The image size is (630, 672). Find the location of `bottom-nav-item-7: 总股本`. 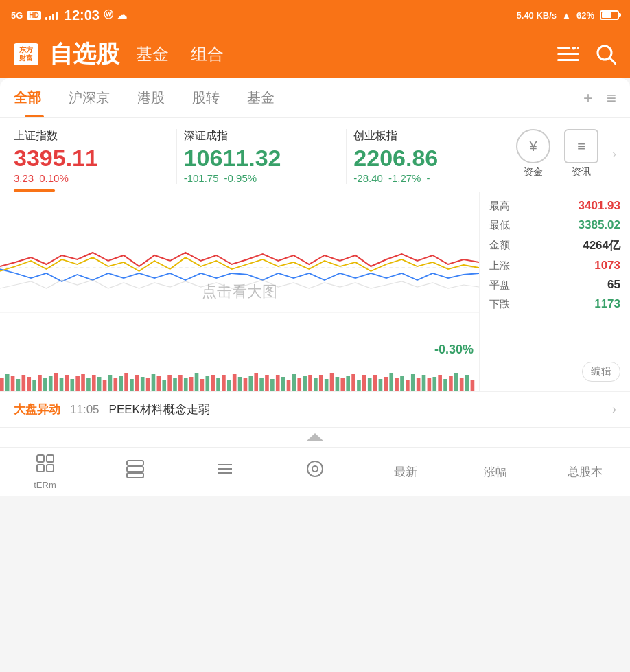

bottom-nav-item-7: 总股本 is located at coordinates (585, 472).